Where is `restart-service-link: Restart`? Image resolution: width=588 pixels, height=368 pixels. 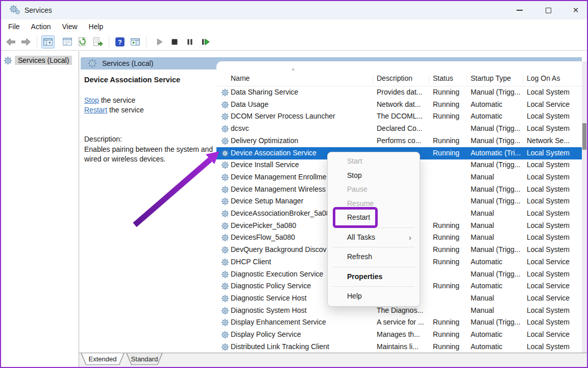
restart-service-link: Restart is located at coordinates (96, 110).